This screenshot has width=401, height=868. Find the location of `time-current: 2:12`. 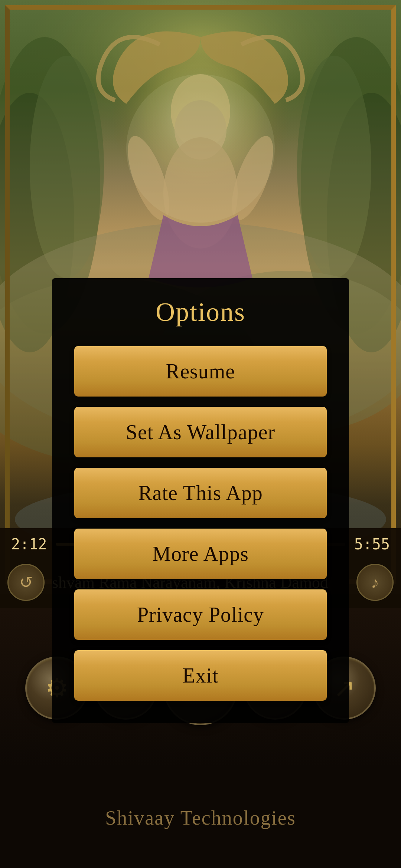

time-current: 2:12 is located at coordinates (30, 544).